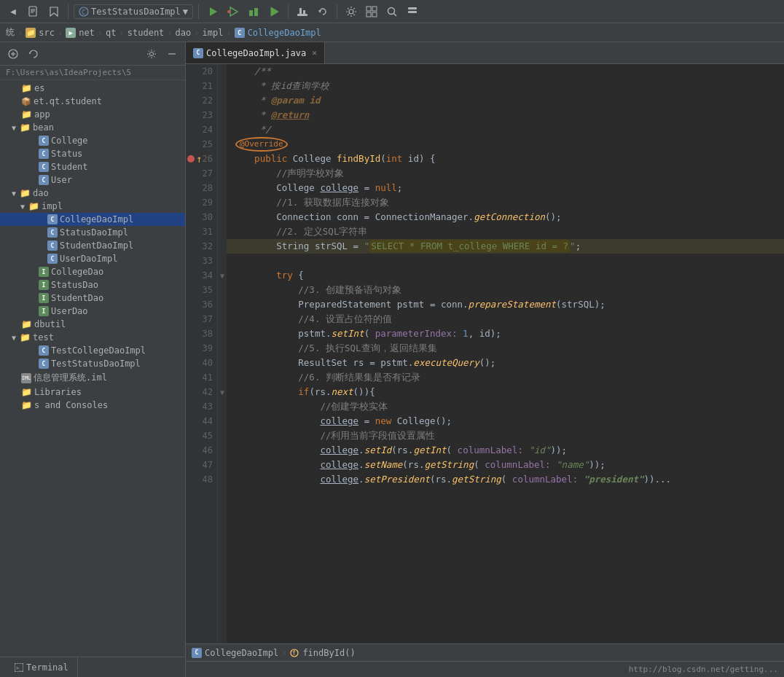 The width and height of the screenshot is (784, 677). I want to click on tree-item-libraries: 📁 Libraries, so click(93, 392).